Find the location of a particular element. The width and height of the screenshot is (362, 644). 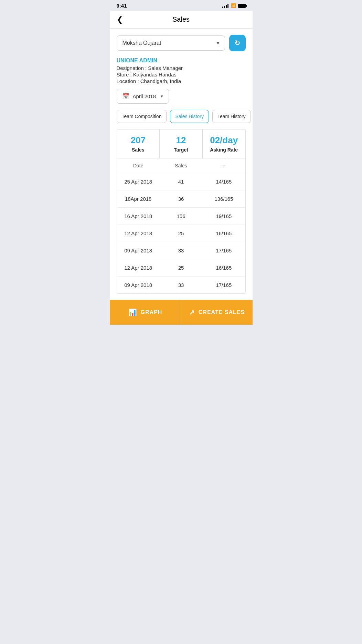

table-row: 25 Apr 20184114/165 is located at coordinates (181, 182).